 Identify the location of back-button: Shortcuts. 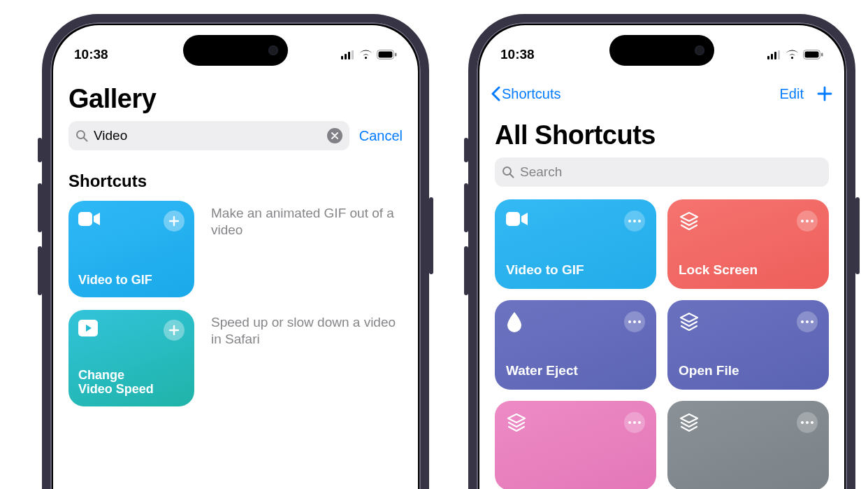
(526, 94).